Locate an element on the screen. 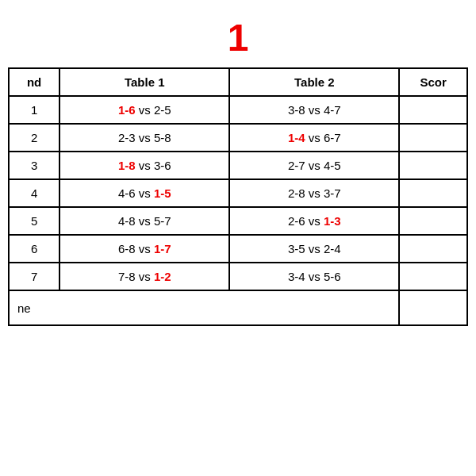  round-cell: 6 is located at coordinates (34, 249).